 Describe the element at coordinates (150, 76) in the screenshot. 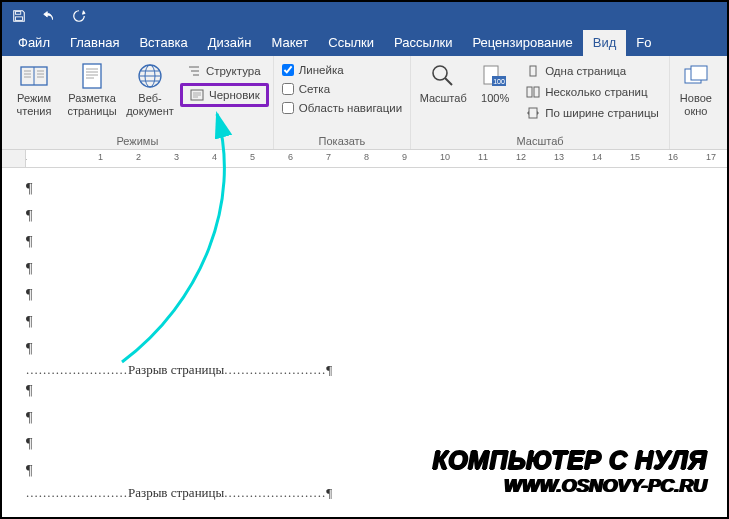

I see `web-layout-icon` at that location.